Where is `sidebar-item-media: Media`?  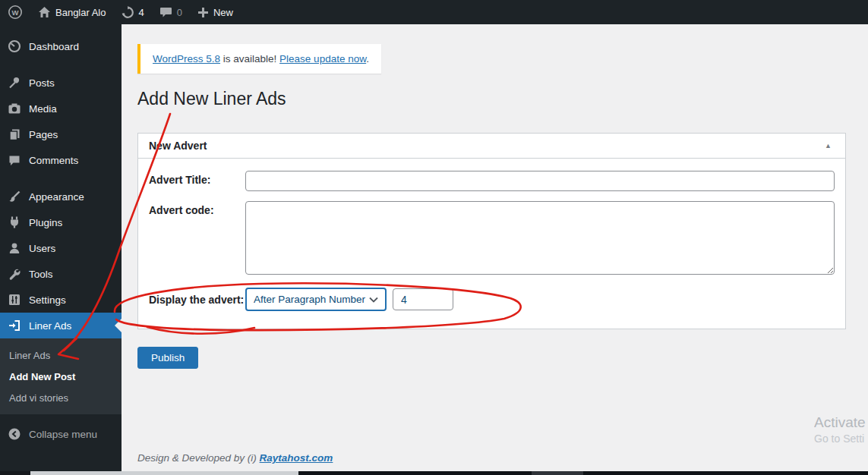 sidebar-item-media: Media is located at coordinates (61, 109).